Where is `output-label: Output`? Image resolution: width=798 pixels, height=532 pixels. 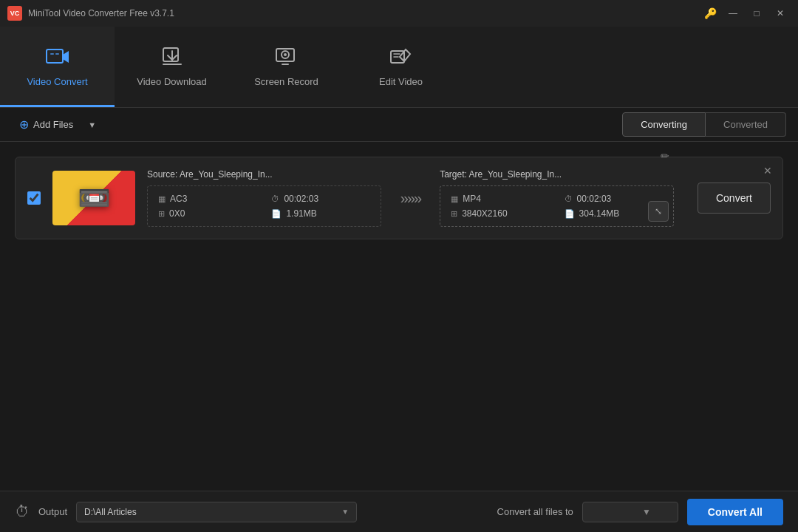
output-label: Output is located at coordinates (53, 511).